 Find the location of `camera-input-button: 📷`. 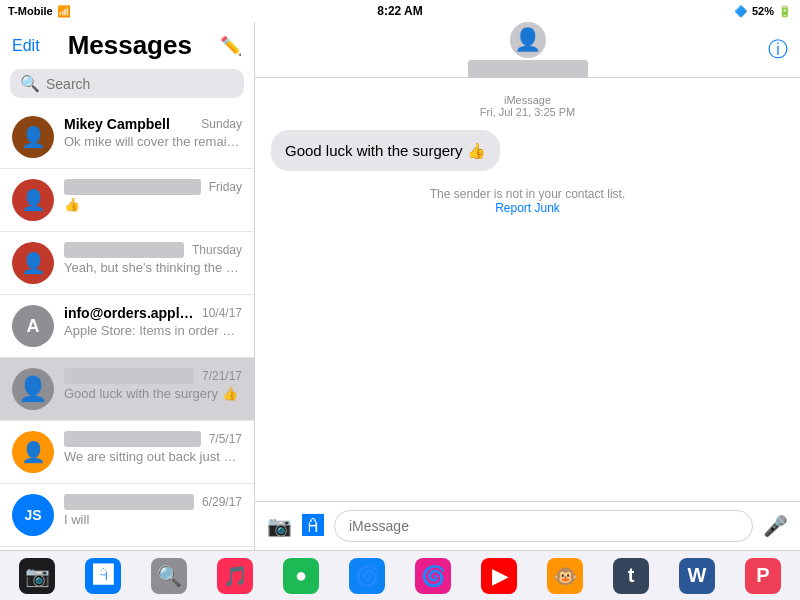

camera-input-button: 📷 is located at coordinates (280, 526).